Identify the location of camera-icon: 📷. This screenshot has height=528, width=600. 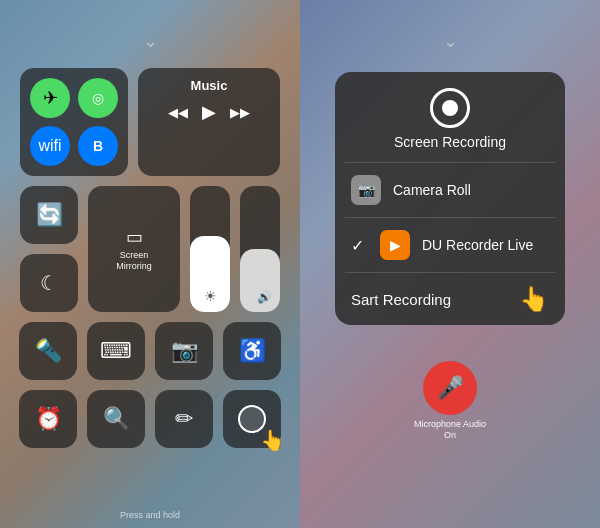
(184, 351).